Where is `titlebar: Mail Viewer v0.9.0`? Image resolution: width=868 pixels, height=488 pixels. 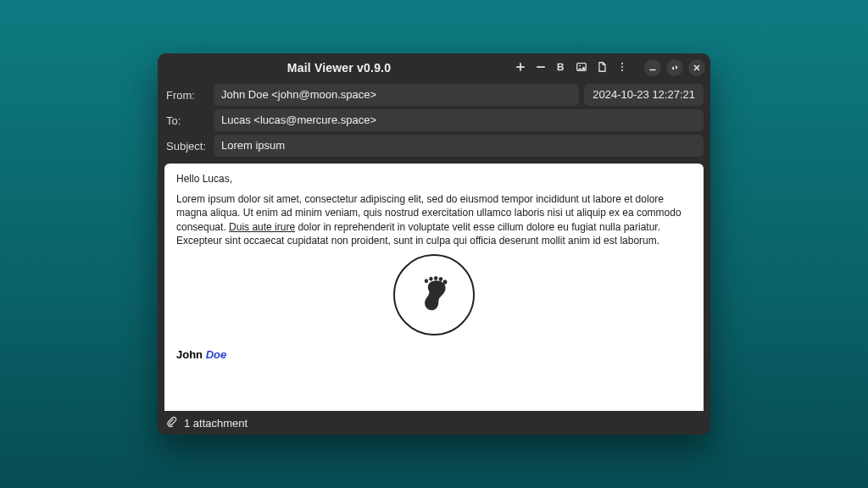 titlebar: Mail Viewer v0.9.0 is located at coordinates (434, 68).